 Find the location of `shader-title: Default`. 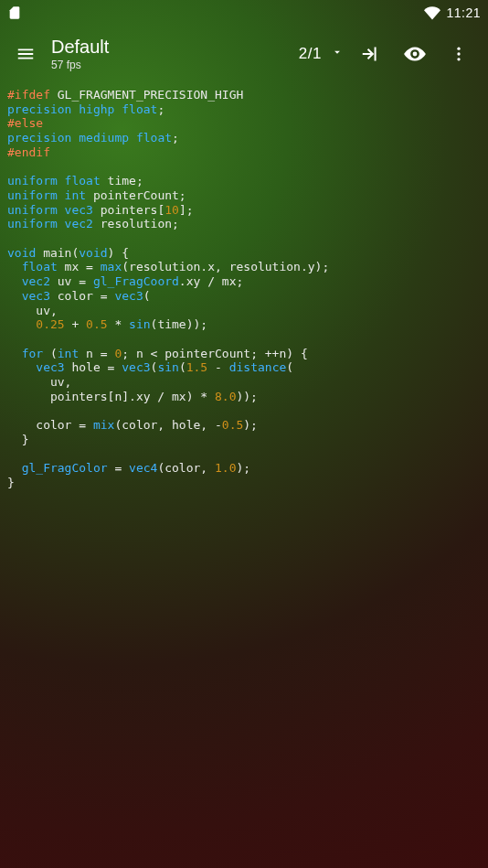

shader-title: Default is located at coordinates (80, 48).